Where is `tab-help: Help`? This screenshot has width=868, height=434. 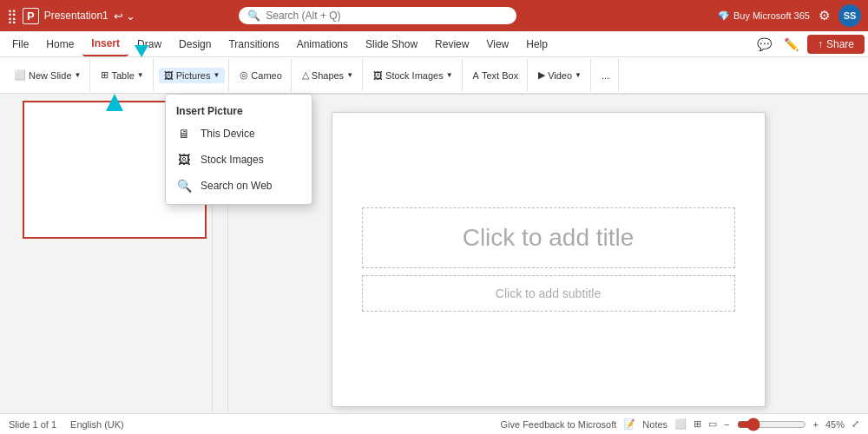 tab-help: Help is located at coordinates (536, 43).